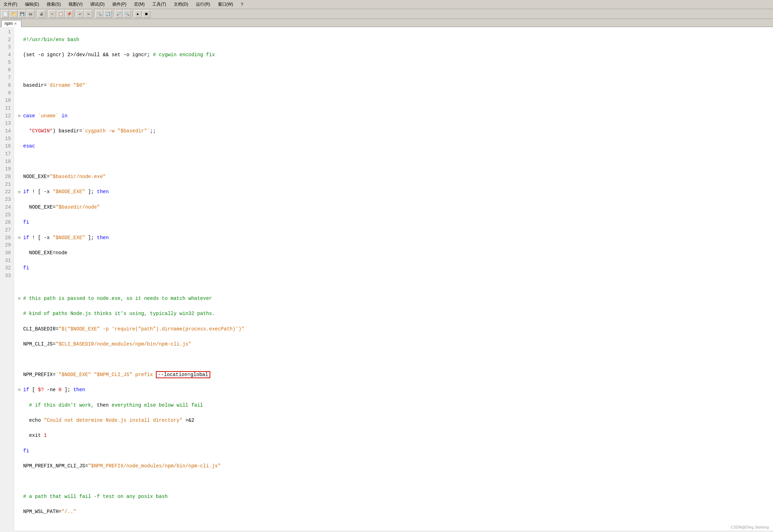 This screenshot has width=773, height=532. What do you see at coordinates (394, 436) in the screenshot?
I see `line-27: exit 1` at bounding box center [394, 436].